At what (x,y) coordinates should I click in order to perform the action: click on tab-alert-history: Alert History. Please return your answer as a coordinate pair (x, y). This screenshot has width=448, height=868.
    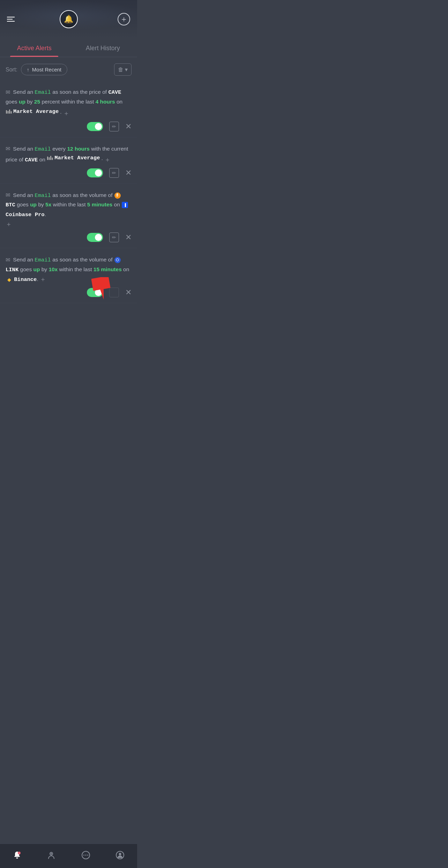
    Looking at the image, I should click on (103, 47).